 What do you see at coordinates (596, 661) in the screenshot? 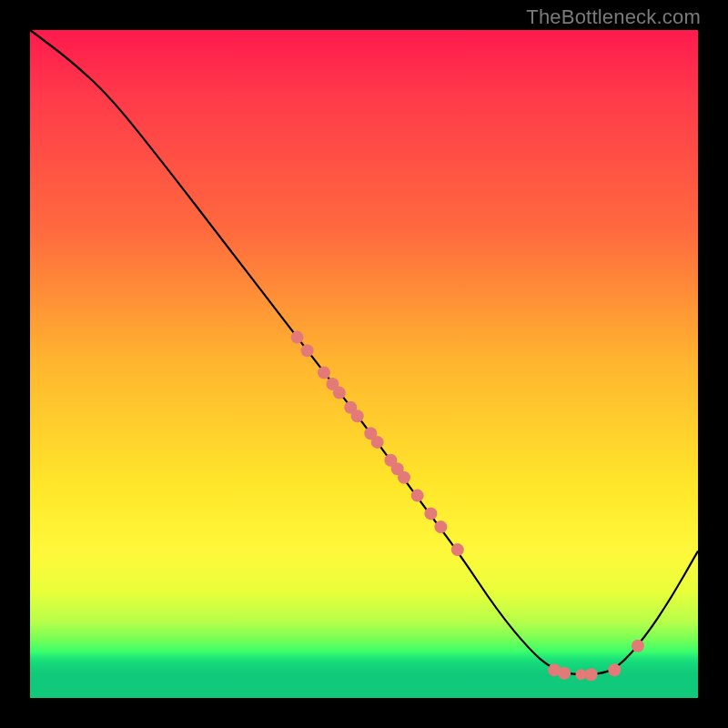
I see `data-dots-lower-cluster` at bounding box center [596, 661].